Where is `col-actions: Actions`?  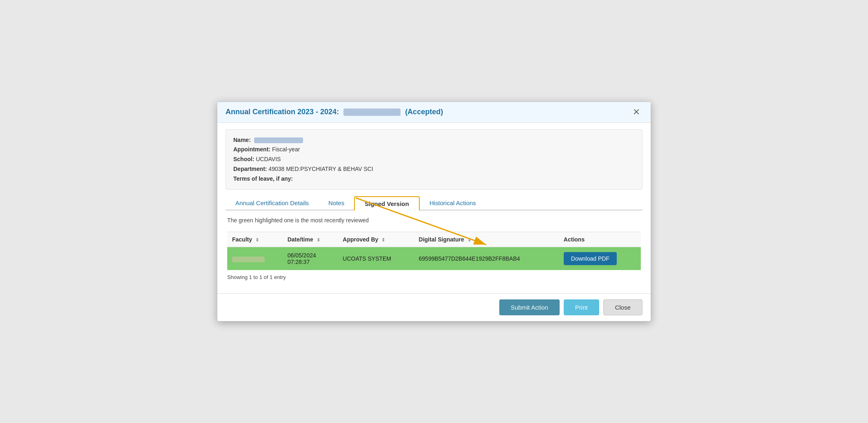
col-actions: Actions is located at coordinates (600, 240).